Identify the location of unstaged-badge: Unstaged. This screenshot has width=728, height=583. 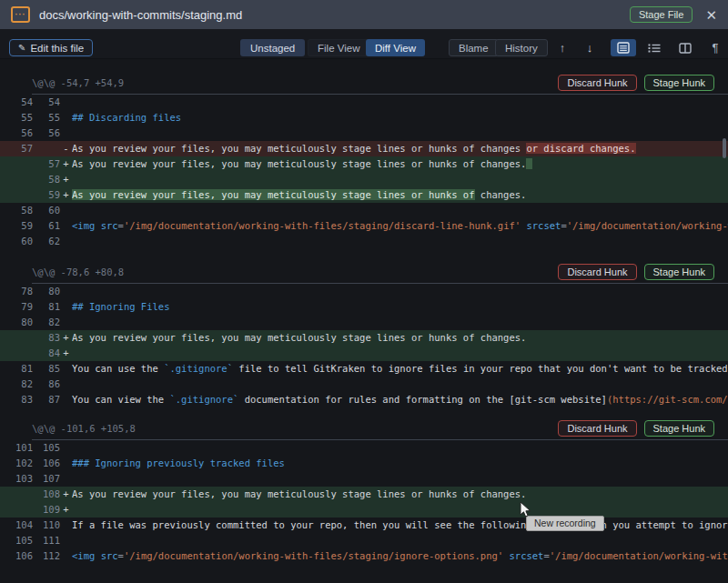
(273, 47).